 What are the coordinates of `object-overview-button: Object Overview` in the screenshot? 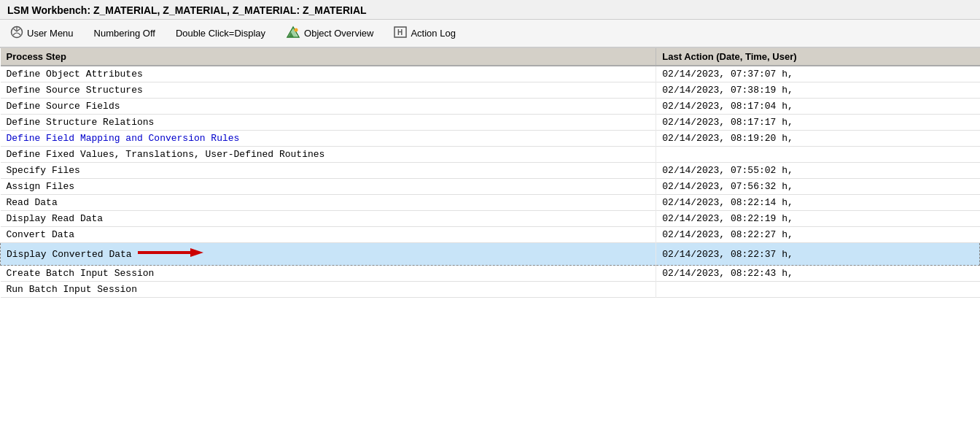 It's located at (330, 34).